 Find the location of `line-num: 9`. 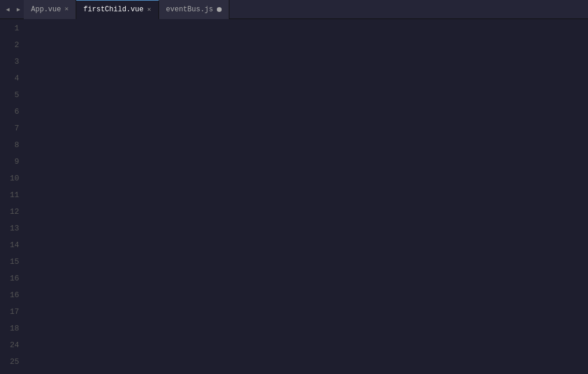

line-num: 9 is located at coordinates (13, 162).